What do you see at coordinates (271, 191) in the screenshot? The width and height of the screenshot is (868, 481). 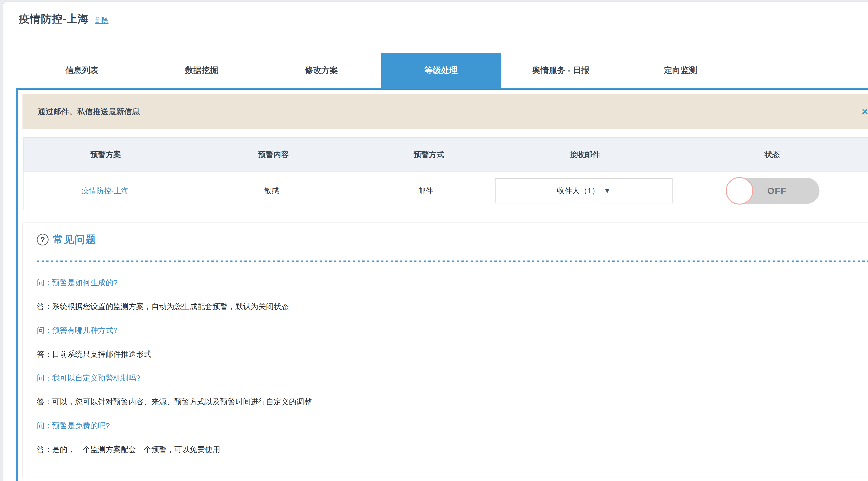 I see `content-cell: 敏感` at bounding box center [271, 191].